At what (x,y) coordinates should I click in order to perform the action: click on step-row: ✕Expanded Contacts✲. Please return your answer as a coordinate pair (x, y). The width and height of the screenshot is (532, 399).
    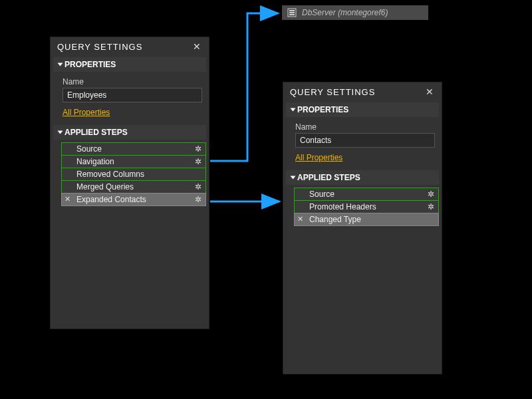
    Looking at the image, I should click on (134, 200).